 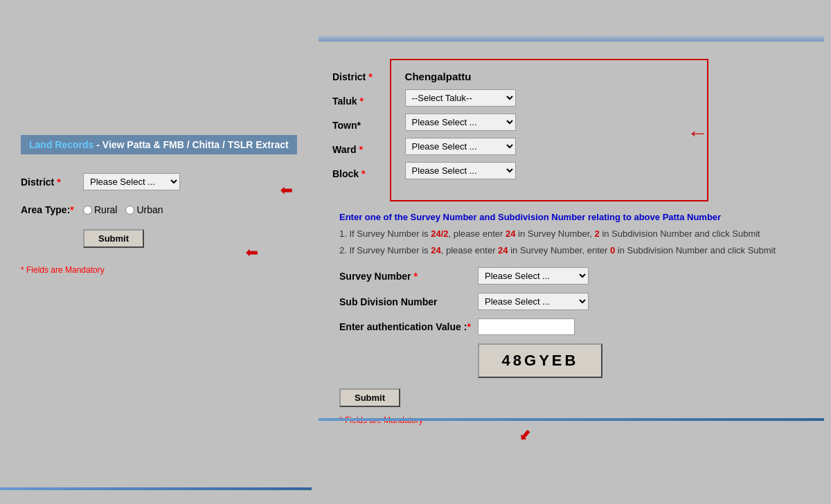 I want to click on left-form: District * Please Select ... Area Type:*…, so click(x=100, y=224).